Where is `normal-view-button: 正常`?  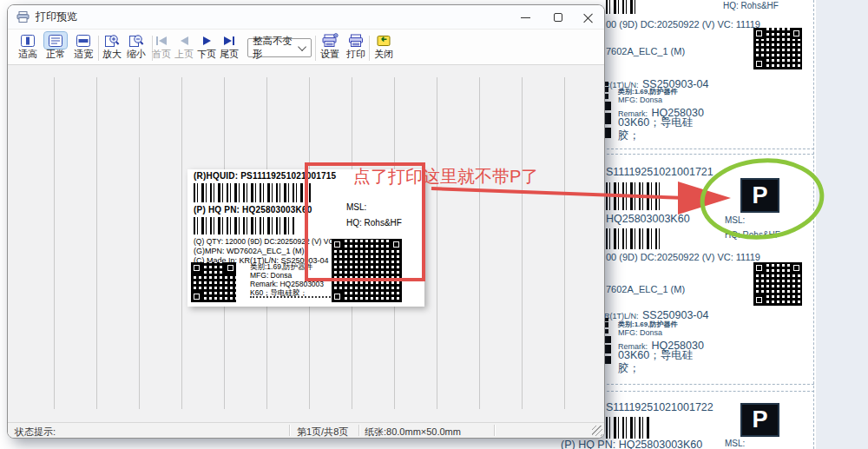 normal-view-button: 正常 is located at coordinates (56, 46).